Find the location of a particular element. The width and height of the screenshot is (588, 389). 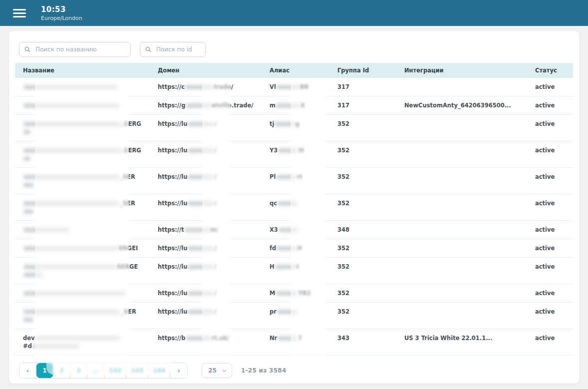

cell-text: https://c is located at coordinates (171, 87).